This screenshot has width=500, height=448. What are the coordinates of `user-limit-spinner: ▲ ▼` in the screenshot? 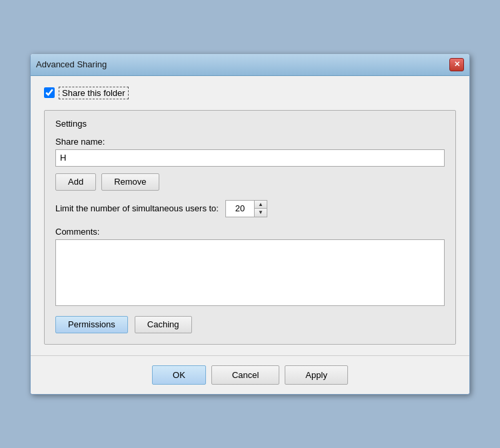 It's located at (247, 209).